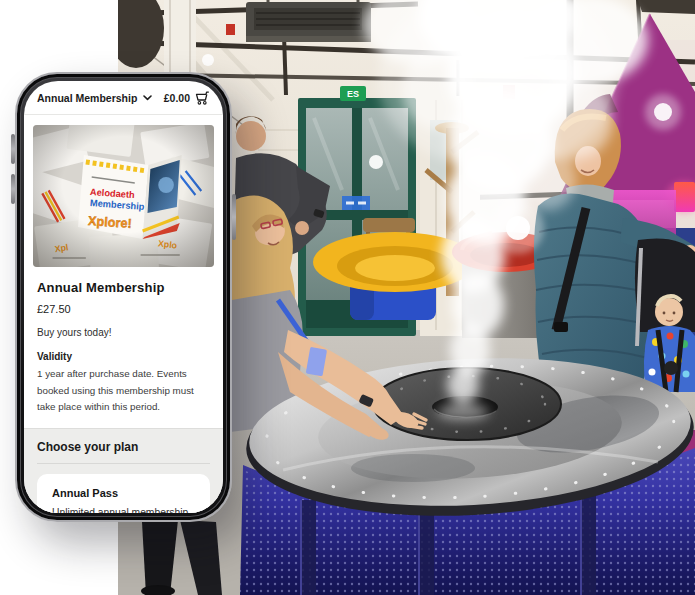  Describe the element at coordinates (202, 98) in the screenshot. I see `cart-icon` at that location.